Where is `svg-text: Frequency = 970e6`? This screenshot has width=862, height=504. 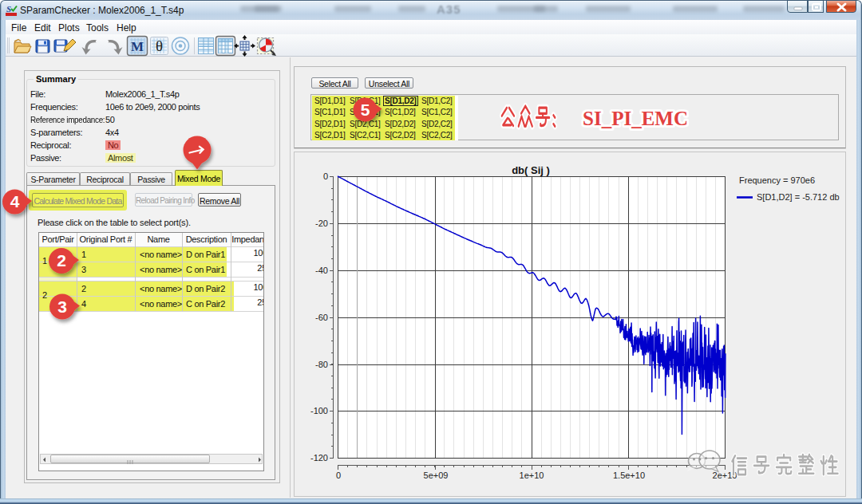 svg-text: Frequency = 970e6 is located at coordinates (777, 180).